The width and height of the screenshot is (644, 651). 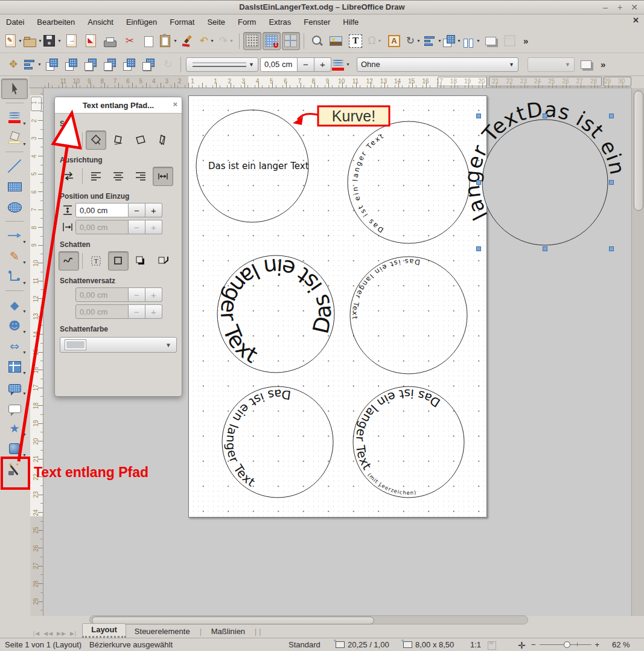 I want to click on transformations-button: ✥, so click(x=13, y=65).